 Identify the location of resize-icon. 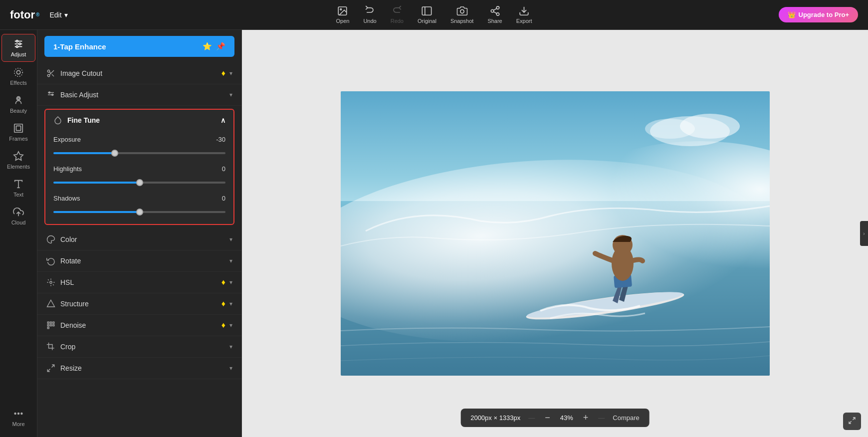
(51, 368).